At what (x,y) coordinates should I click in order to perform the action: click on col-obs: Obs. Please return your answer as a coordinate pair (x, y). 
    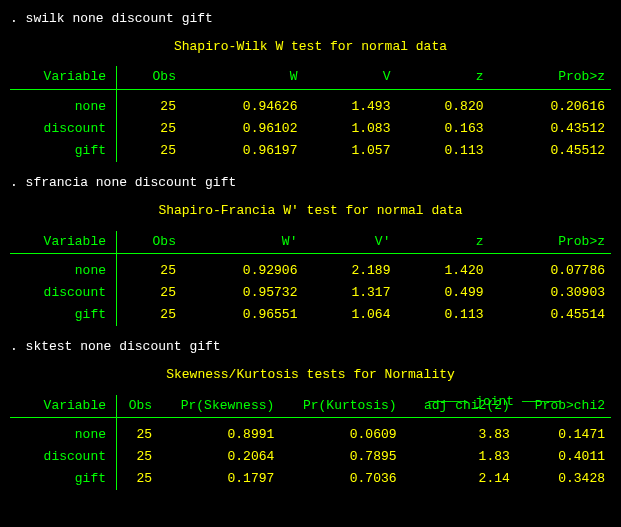
    Looking at the image, I should click on (150, 78).